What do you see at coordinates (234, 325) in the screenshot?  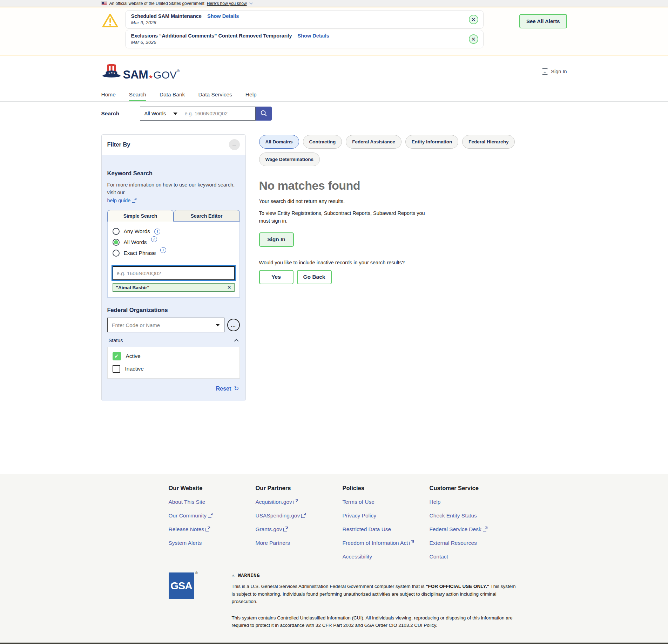 I see `more-options-ellipsis-button: …` at bounding box center [234, 325].